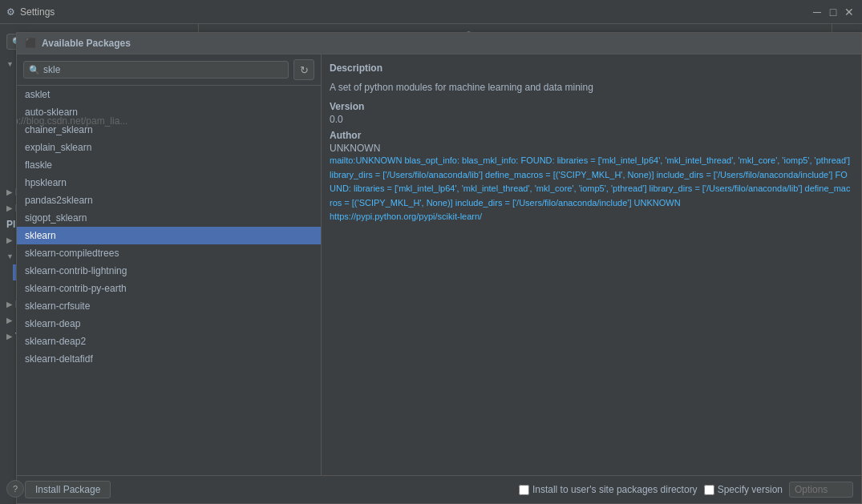  Describe the element at coordinates (581, 148) in the screenshot. I see `author-value: UNKNOWN` at that location.